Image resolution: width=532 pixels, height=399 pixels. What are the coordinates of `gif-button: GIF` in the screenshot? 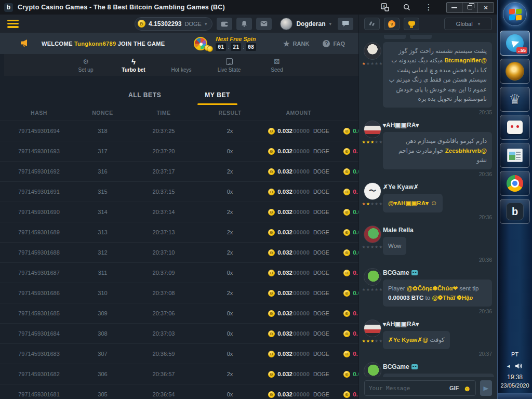 It's located at (454, 388).